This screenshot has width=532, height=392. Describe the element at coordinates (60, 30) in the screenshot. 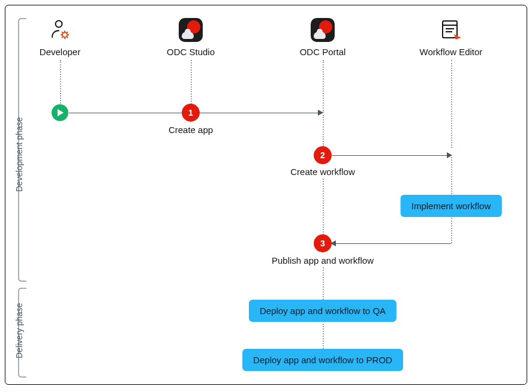

I see `developer-icon` at that location.